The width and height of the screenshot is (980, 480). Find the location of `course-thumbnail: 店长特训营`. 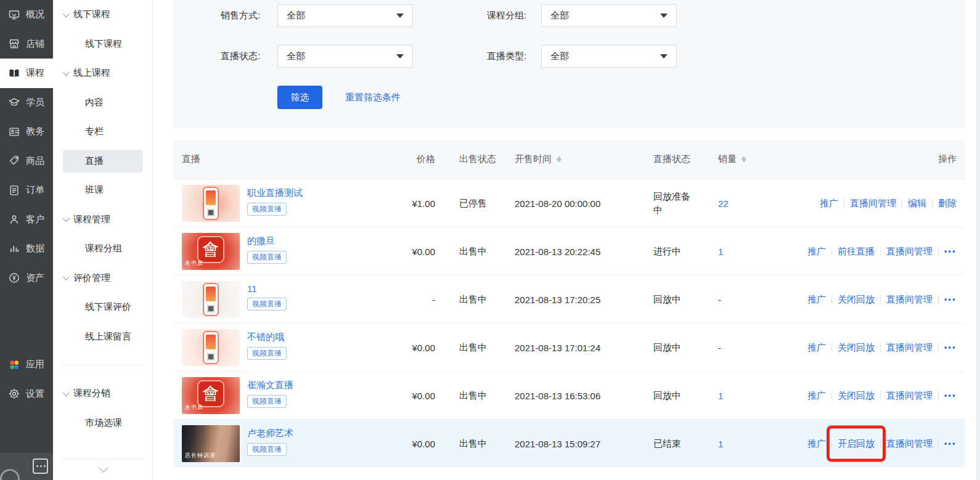

course-thumbnail: 店长特训营 is located at coordinates (211, 444).